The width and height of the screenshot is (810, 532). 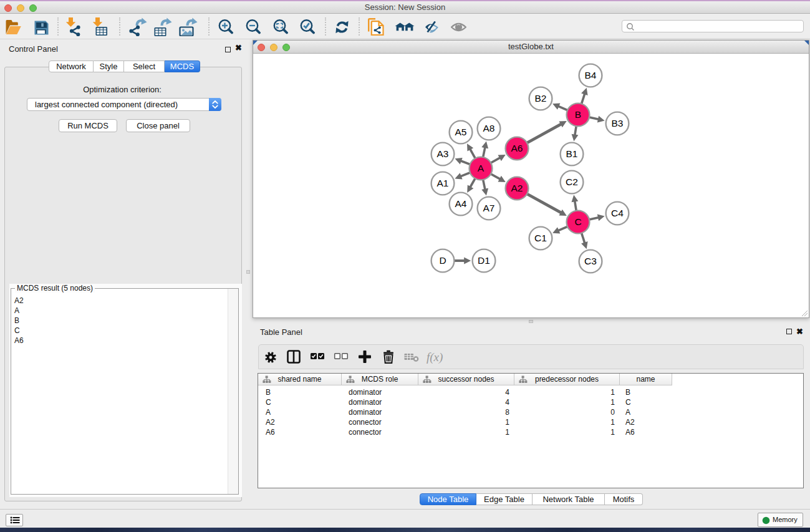 What do you see at coordinates (578, 115) in the screenshot?
I see `svg-text: B` at bounding box center [578, 115].